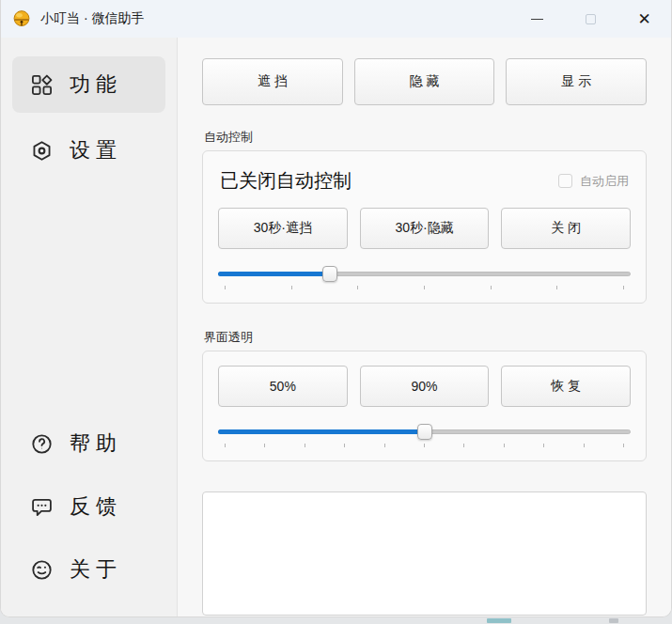  Describe the element at coordinates (22, 19) in the screenshot. I see `bell-icon` at that location.